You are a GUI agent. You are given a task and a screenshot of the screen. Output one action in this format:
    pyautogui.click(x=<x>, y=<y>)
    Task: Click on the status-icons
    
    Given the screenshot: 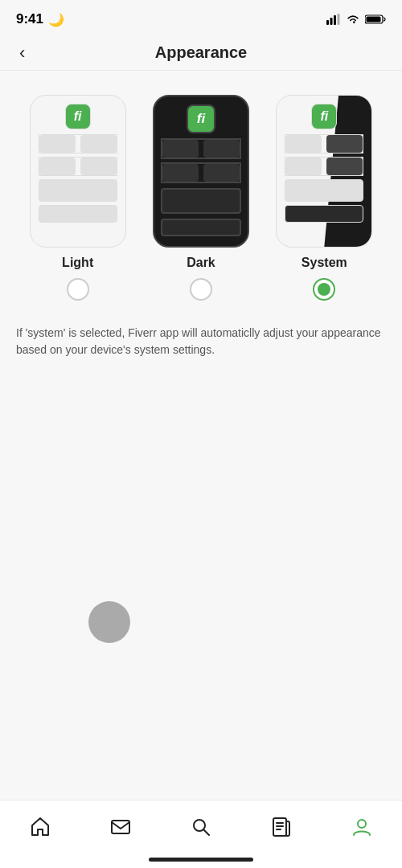 What is the action you would take?
    pyautogui.click(x=356, y=19)
    